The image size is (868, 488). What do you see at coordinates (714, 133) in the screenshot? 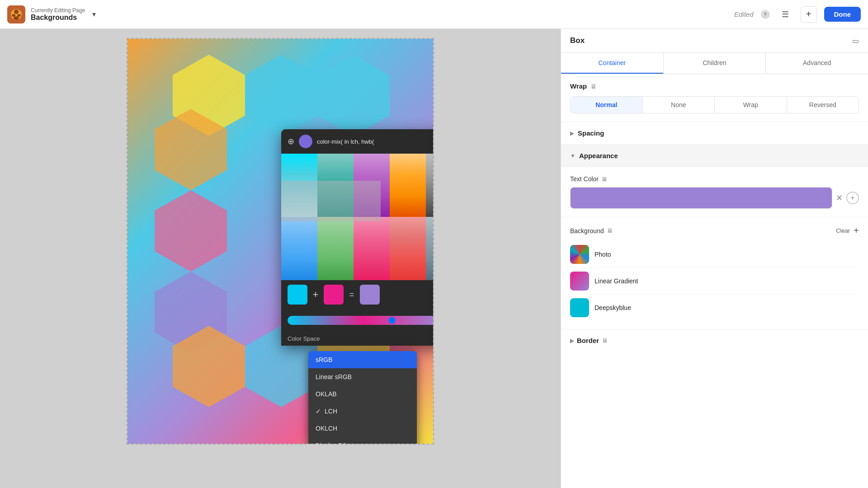
I see `spacing-section: ▶ Spacing` at bounding box center [714, 133].